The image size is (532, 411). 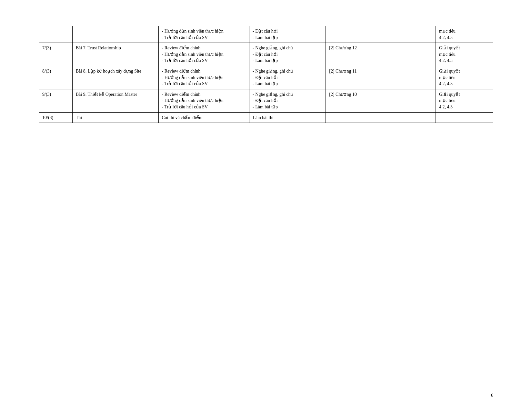 What do you see at coordinates (266, 35) in the screenshot?
I see `continuation-row: - Hướng dẫn sinh viên thực hiện- Trả lời…` at bounding box center [266, 35].